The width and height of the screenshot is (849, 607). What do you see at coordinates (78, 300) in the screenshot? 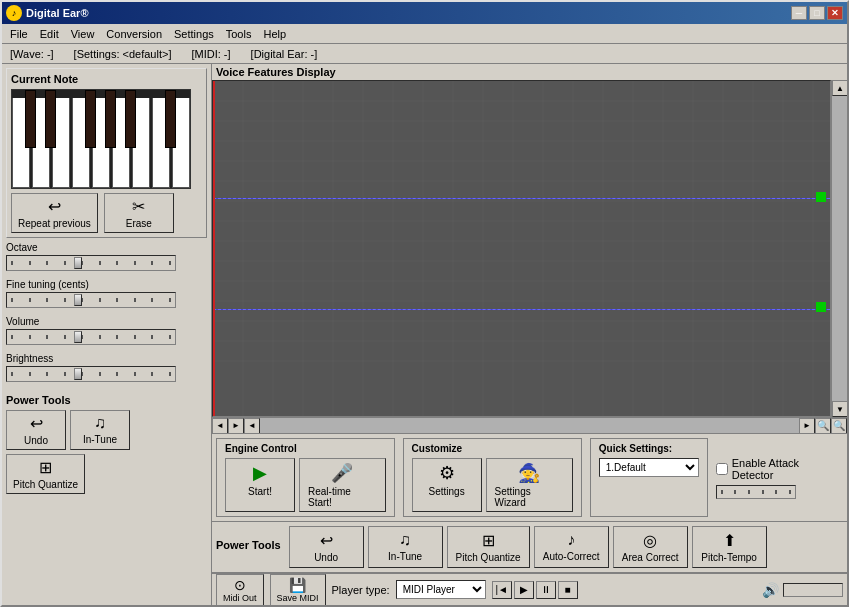
I see `fine-tuning-slider-thumb` at bounding box center [78, 300].